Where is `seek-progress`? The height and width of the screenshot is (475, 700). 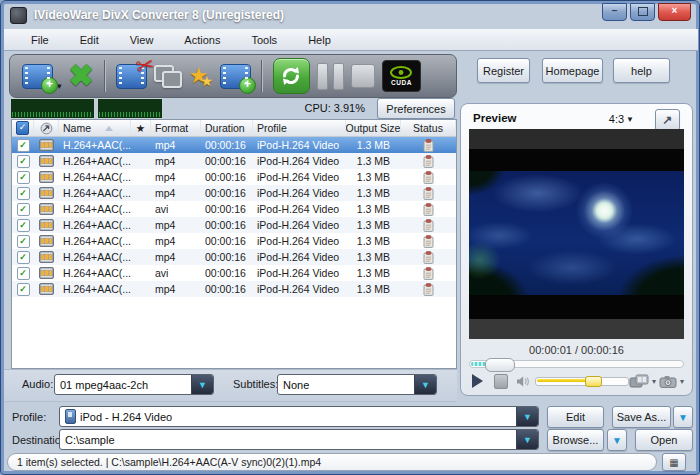
seek-progress is located at coordinates (478, 364).